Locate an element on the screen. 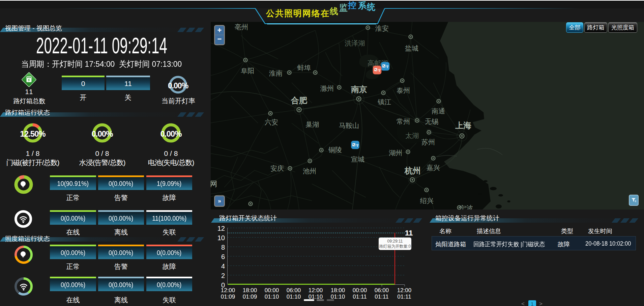  svg-text: 马鞍山 is located at coordinates (349, 126).